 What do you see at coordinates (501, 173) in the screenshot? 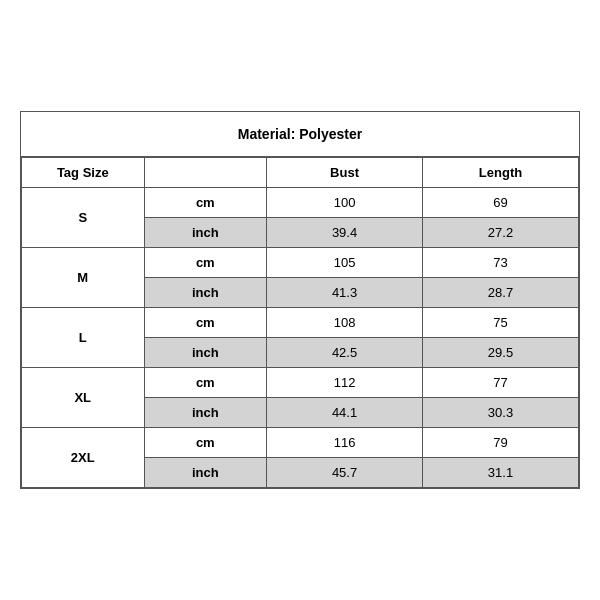
I see `header-length: Length` at bounding box center [501, 173].